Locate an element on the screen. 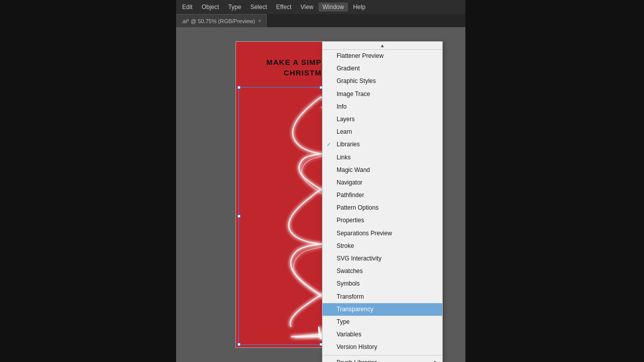  menu-item-label: Links is located at coordinates (344, 158).